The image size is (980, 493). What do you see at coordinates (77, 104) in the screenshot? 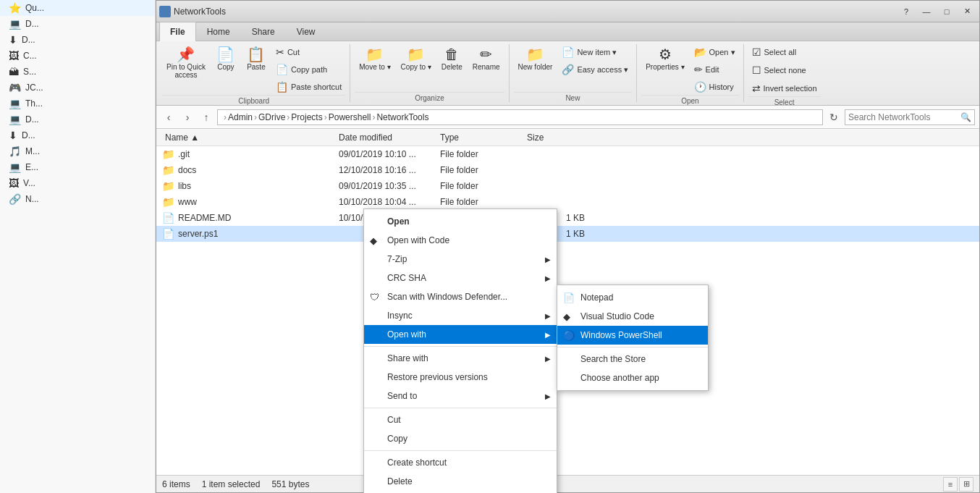
I see `nav-item-th-item: 💻Th...` at bounding box center [77, 104].